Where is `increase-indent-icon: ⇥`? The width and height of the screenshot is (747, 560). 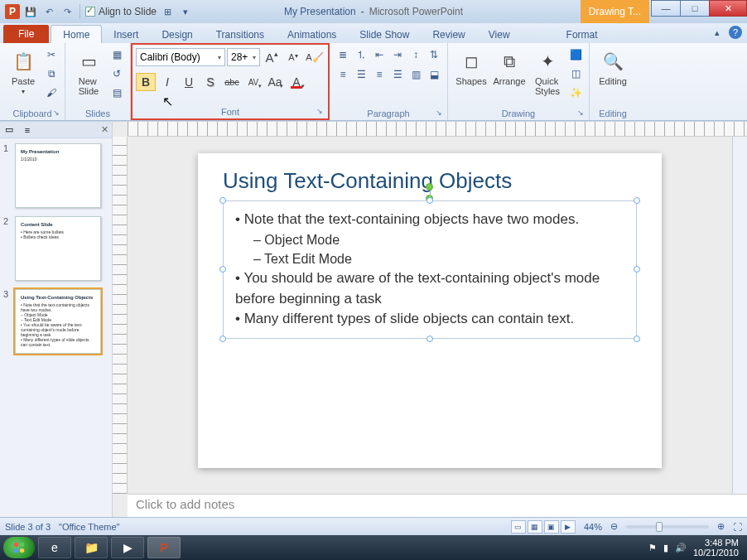
increase-indent-icon: ⇥ is located at coordinates (398, 55).